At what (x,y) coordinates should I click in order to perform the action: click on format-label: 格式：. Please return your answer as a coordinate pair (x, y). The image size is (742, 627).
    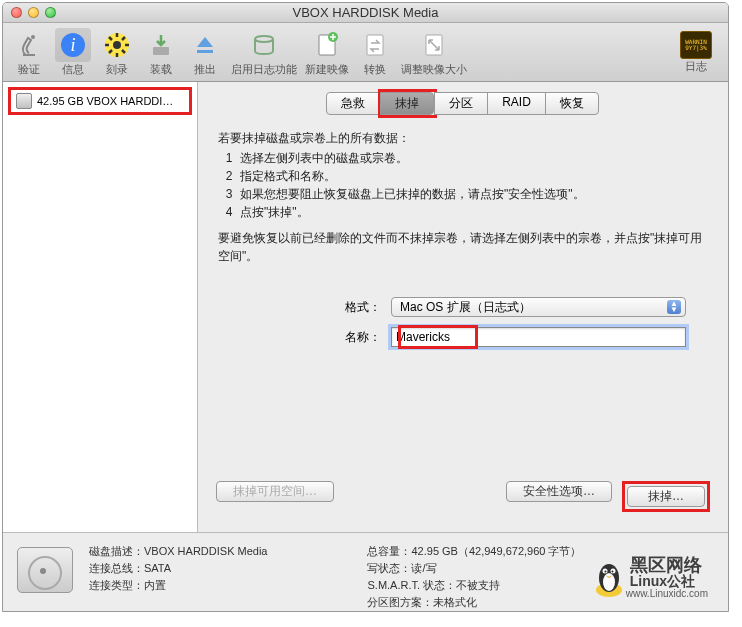
    Looking at the image, I should click on (304, 308).